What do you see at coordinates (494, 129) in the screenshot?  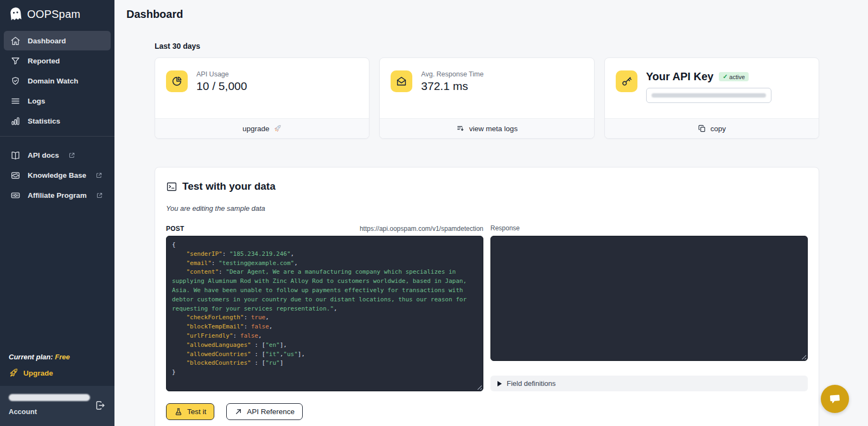 I see `view-meta-logs-label: view meta logs` at bounding box center [494, 129].